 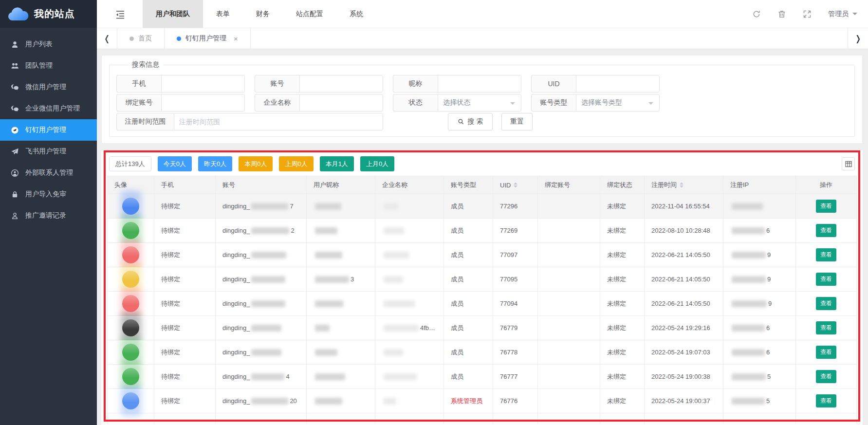 I want to click on nickname-input, so click(x=480, y=84).